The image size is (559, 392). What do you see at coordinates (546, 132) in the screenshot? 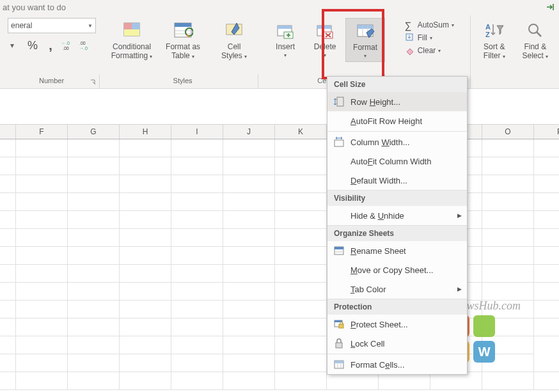
I see `col-header-P: P` at bounding box center [546, 132].